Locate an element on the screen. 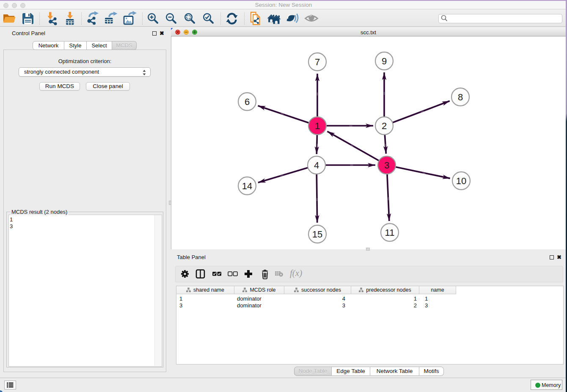 This screenshot has height=392, width=567. svg-text: 9 is located at coordinates (384, 61).